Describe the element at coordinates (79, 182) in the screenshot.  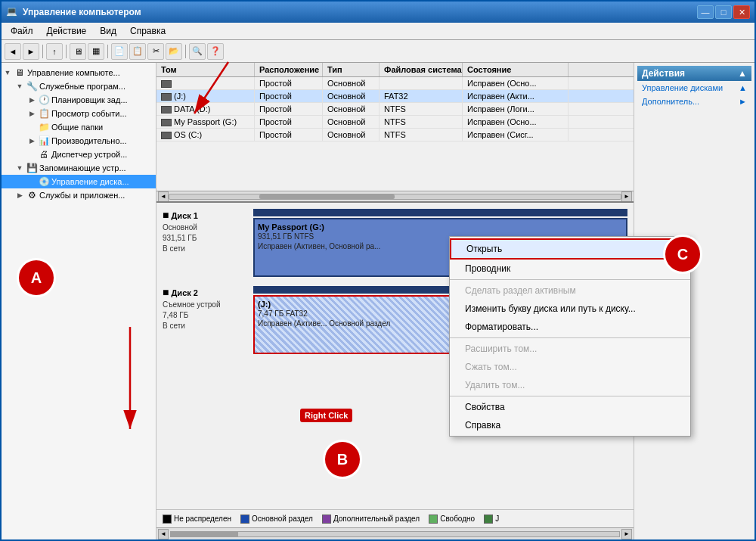
I see `sidebar-item-diskmgmt: 💿 Управление диска...` at that location.